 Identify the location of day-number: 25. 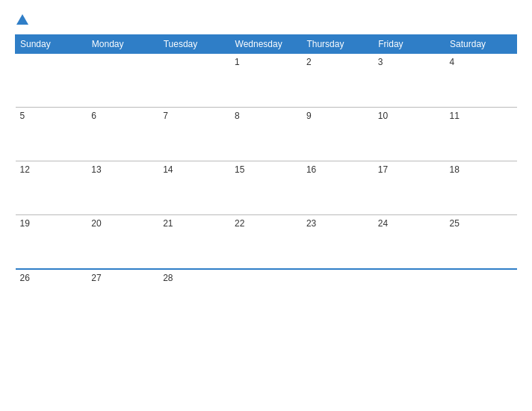
(454, 223).